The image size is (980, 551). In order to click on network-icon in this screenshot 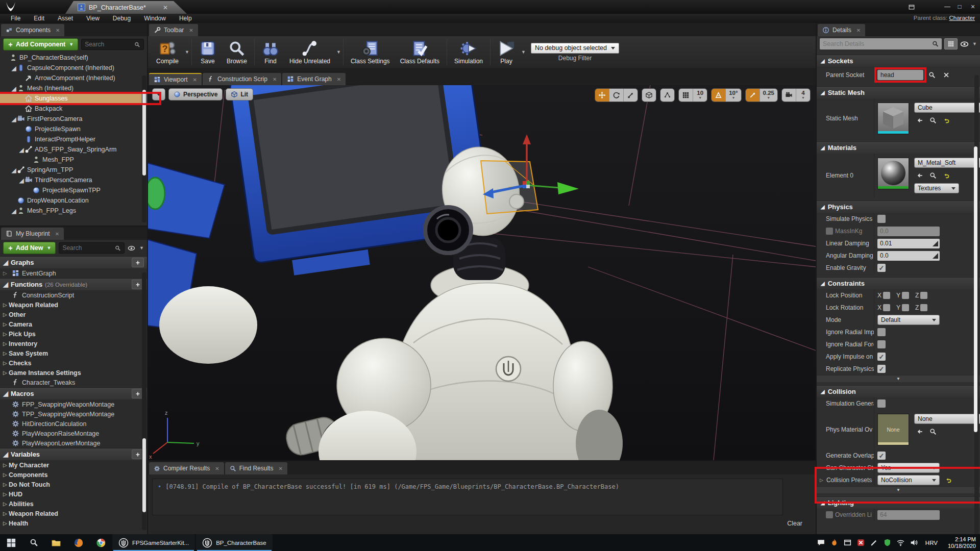, I will do `click(900, 543)`.